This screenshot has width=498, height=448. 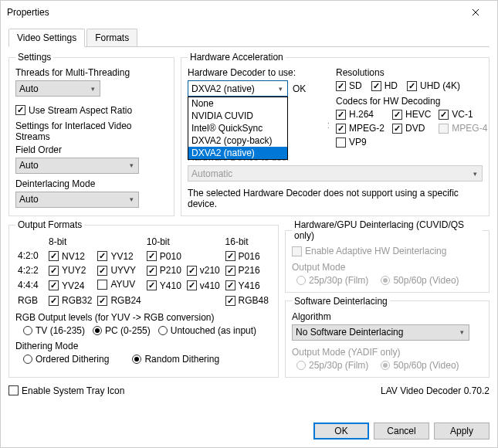 I want to click on codec-h264-checkbox: H.264, so click(x=360, y=114).